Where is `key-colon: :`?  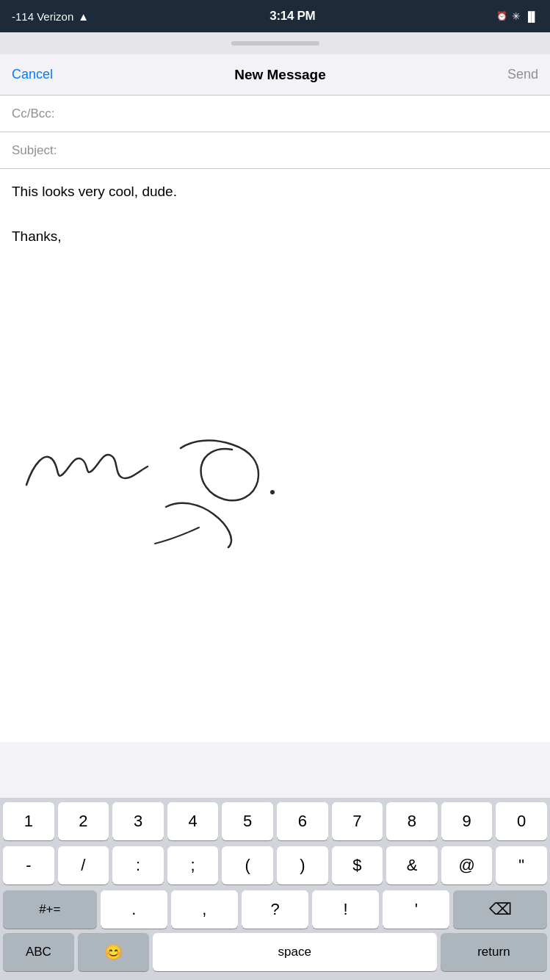
key-colon: : is located at coordinates (138, 865).